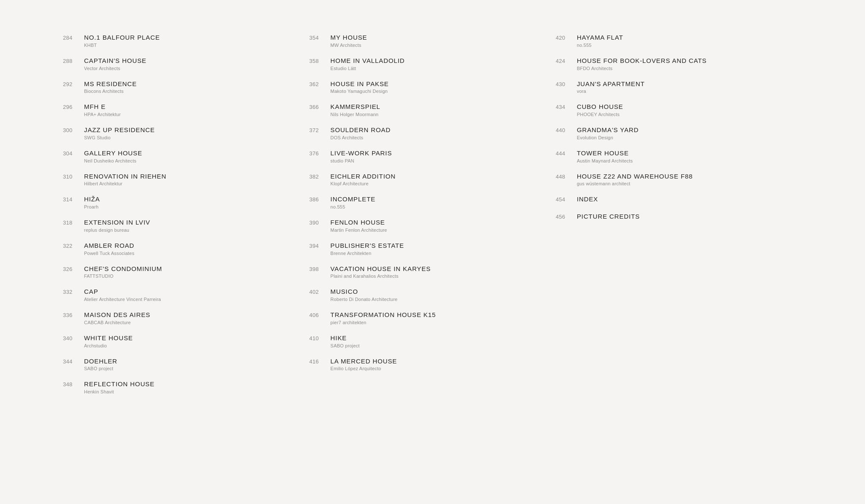  Describe the element at coordinates (434, 295) in the screenshot. I see `entry-text: MUSICORoberto Di Donato Architecture` at that location.